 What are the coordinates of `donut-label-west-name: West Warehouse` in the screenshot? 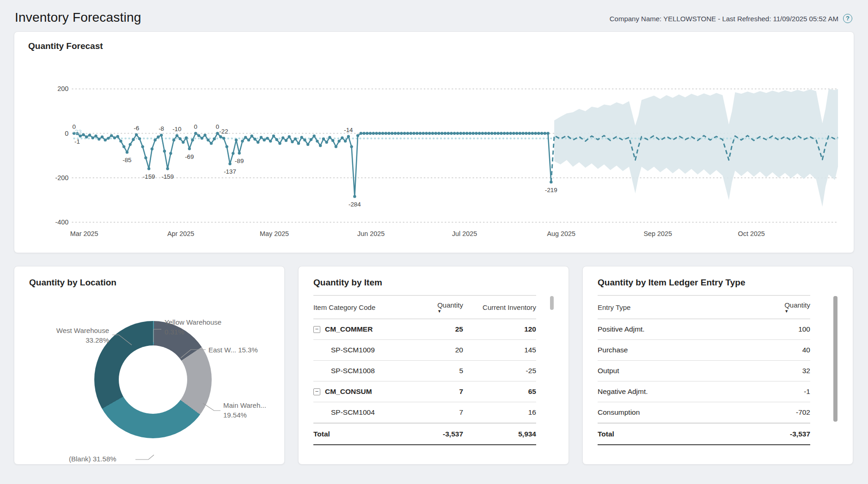 It's located at (83, 331).